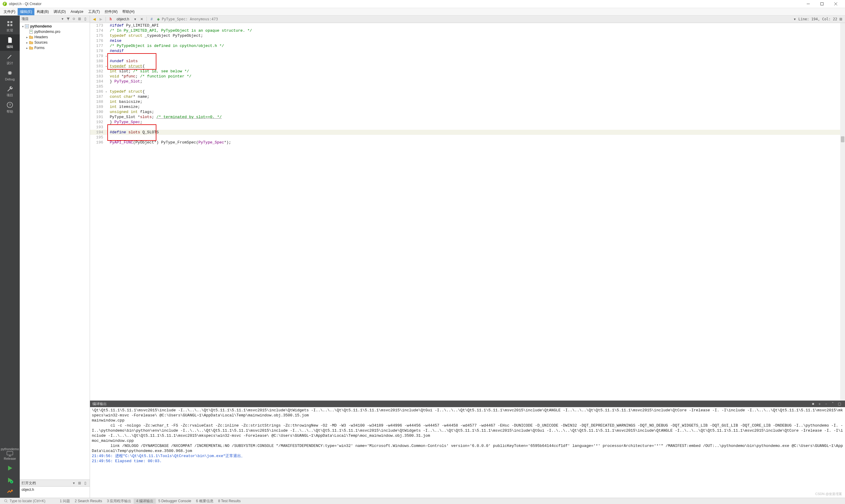 The height and width of the screenshot is (504, 845). I want to click on run-target: pythondemo Release, so click(10, 454).